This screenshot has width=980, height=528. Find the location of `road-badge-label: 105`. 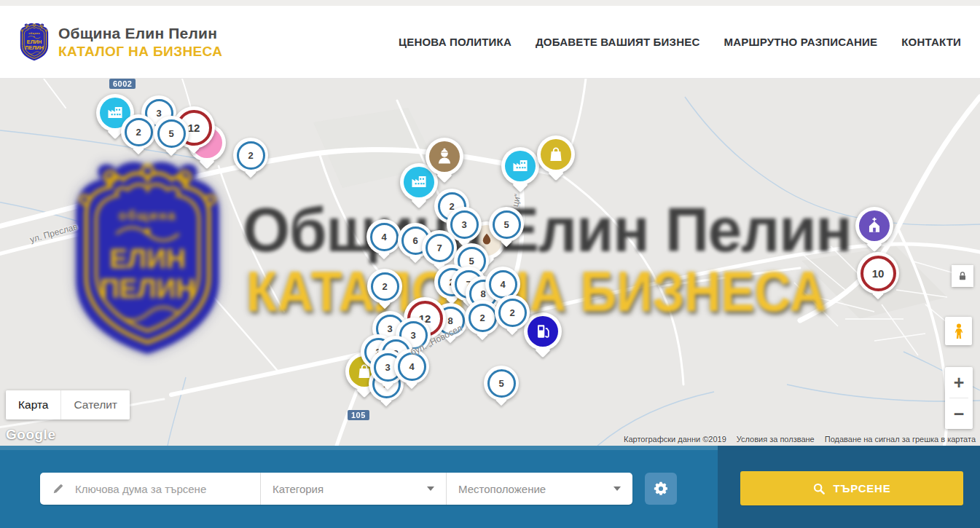

road-badge-label: 105 is located at coordinates (358, 415).